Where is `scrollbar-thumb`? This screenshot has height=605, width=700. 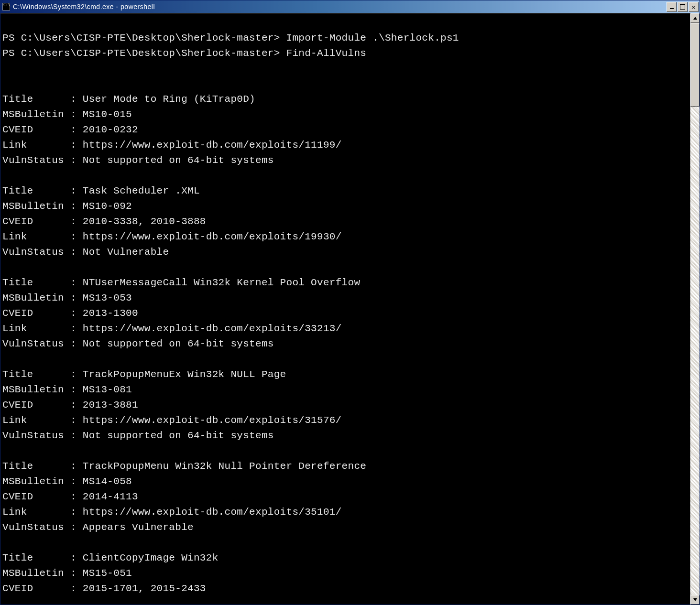 scrollbar-thumb is located at coordinates (695, 65).